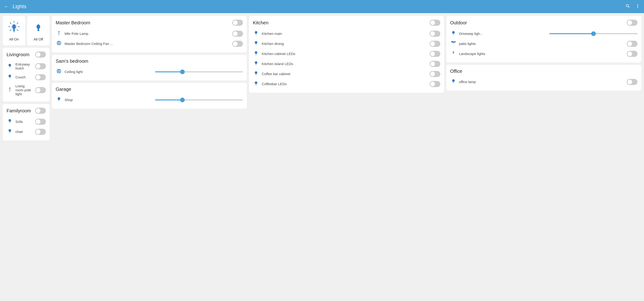 This screenshot has width=644, height=301. What do you see at coordinates (435, 34) in the screenshot?
I see `kitchen-main-toggle` at bounding box center [435, 34].